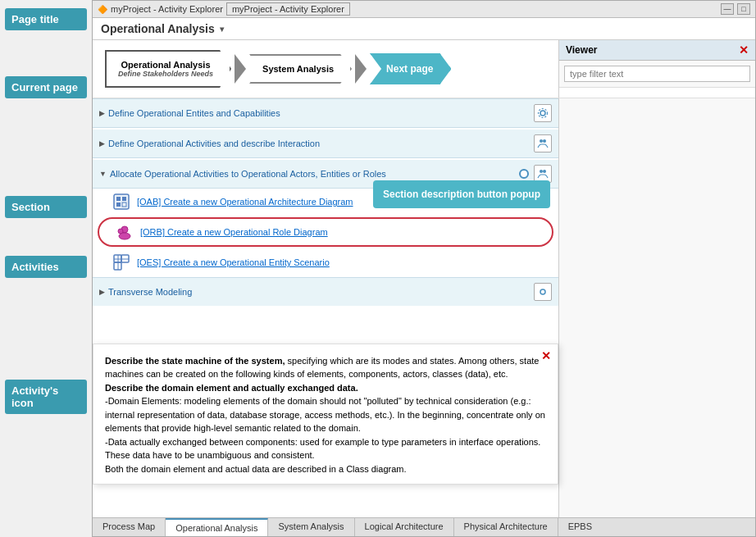 The width and height of the screenshot is (756, 537). What do you see at coordinates (543, 174) in the screenshot?
I see `section-3-people-icon` at bounding box center [543, 174].